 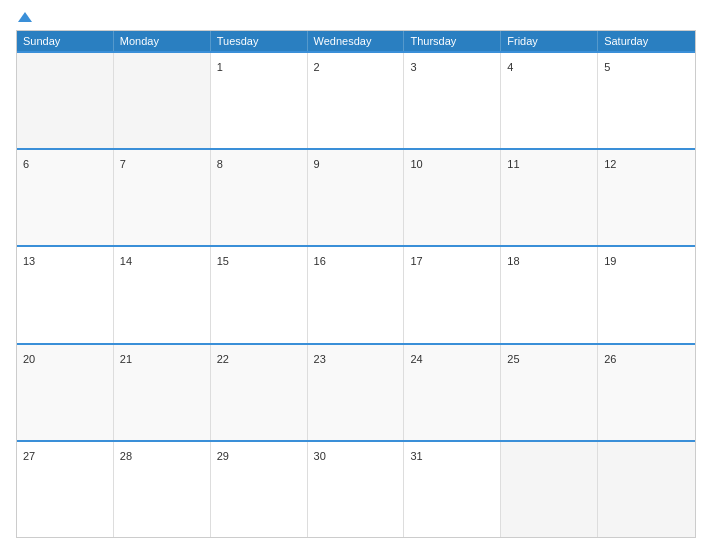 What do you see at coordinates (550, 294) in the screenshot?
I see `day-cell: 18` at bounding box center [550, 294].